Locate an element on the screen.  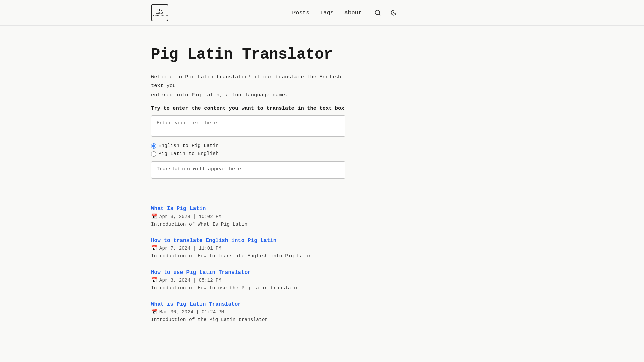
post-title: What is Pig Latin Translator is located at coordinates (248, 304).